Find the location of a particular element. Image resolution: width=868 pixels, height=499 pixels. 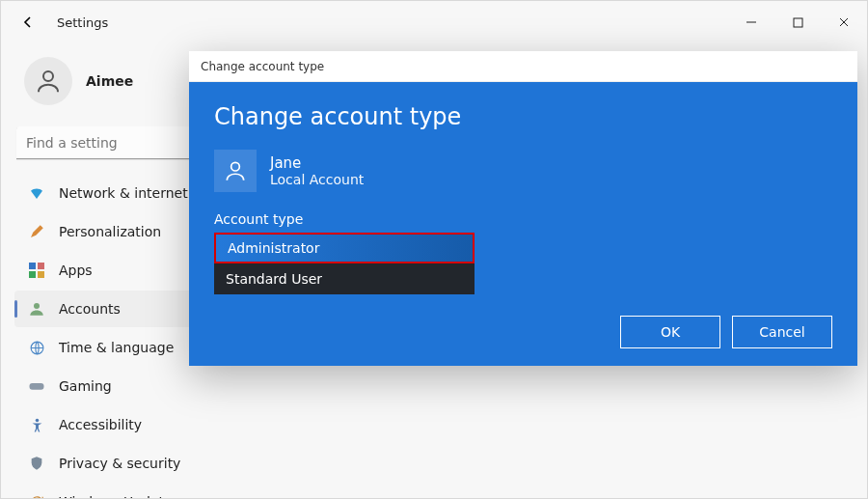

account-name: Jane is located at coordinates (316, 163).